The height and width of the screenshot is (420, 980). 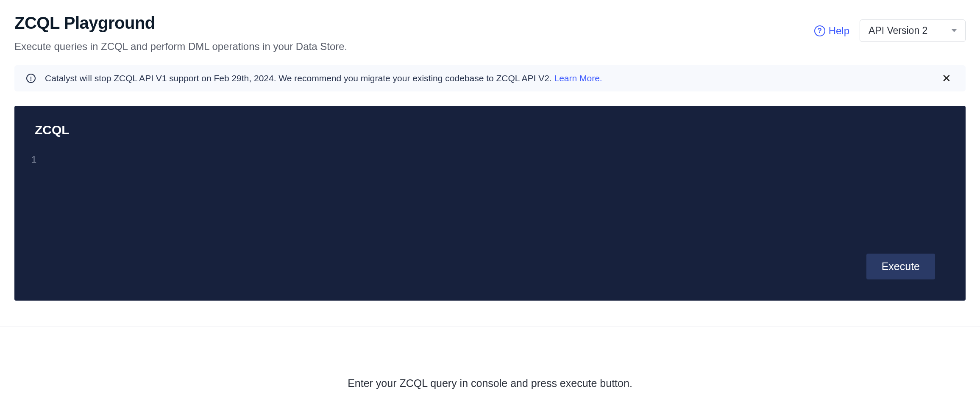 I want to click on close-icon: ✕, so click(x=947, y=78).